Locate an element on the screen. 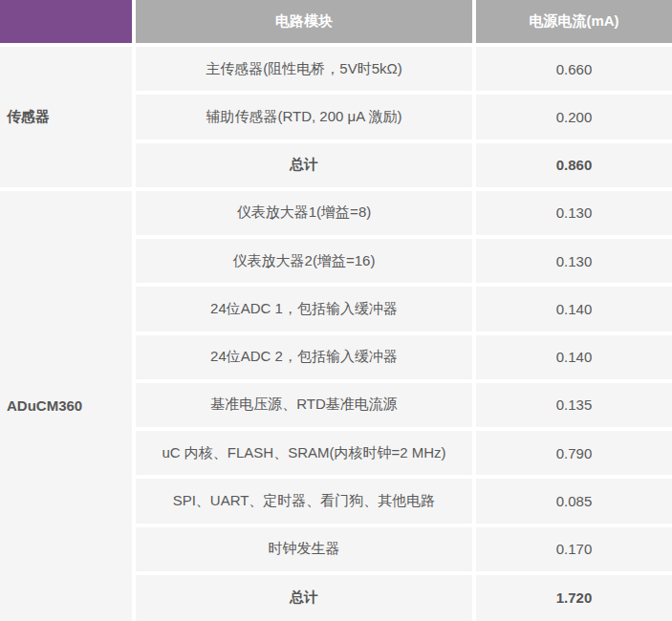 Image resolution: width=672 pixels, height=621 pixels. module-cell: 仪表放大器2(增益=16) is located at coordinates (304, 261).